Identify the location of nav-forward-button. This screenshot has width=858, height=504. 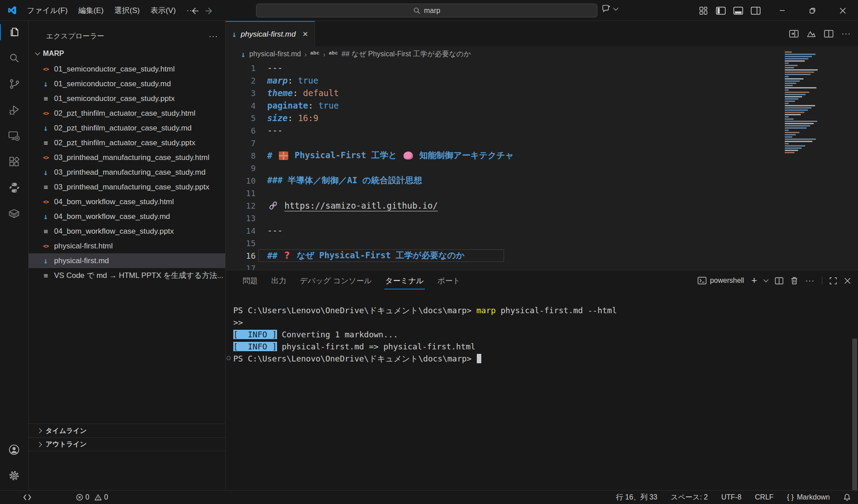
(209, 11).